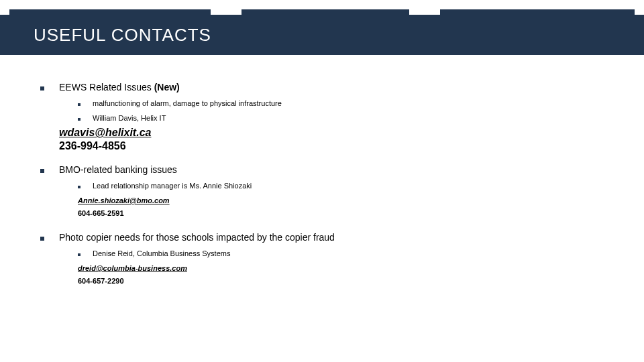  I want to click on section-label-text: EEWS Related Issues, so click(105, 87).